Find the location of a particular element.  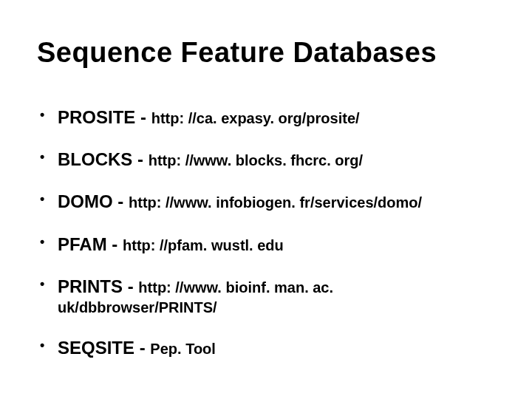

list-item: PRINTS - http: //www. bioinf. man. ac. u… is located at coordinates (276, 296).